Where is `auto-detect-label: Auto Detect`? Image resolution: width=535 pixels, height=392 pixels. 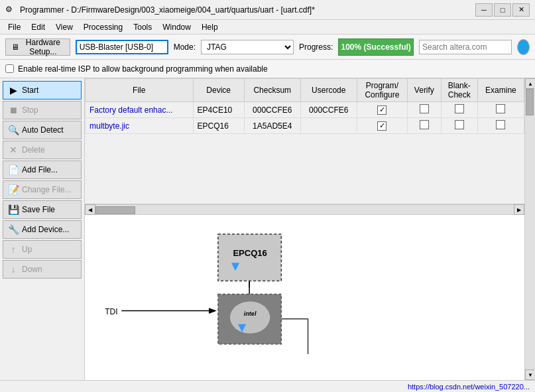 auto-detect-label: Auto Detect is located at coordinates (42, 130).